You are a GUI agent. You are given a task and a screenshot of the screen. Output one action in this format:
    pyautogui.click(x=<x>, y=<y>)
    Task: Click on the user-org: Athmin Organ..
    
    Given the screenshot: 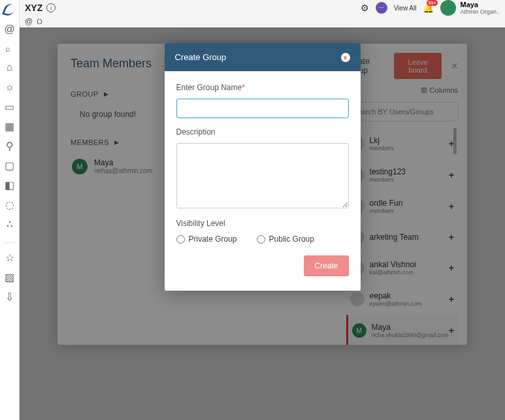 What is the action you would take?
    pyautogui.click(x=480, y=12)
    